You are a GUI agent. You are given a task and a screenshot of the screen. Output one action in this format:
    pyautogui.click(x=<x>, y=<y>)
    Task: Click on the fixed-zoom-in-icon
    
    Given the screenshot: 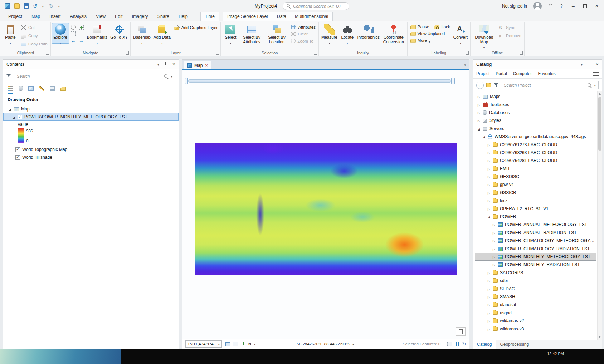 What is the action you would take?
    pyautogui.click(x=81, y=27)
    